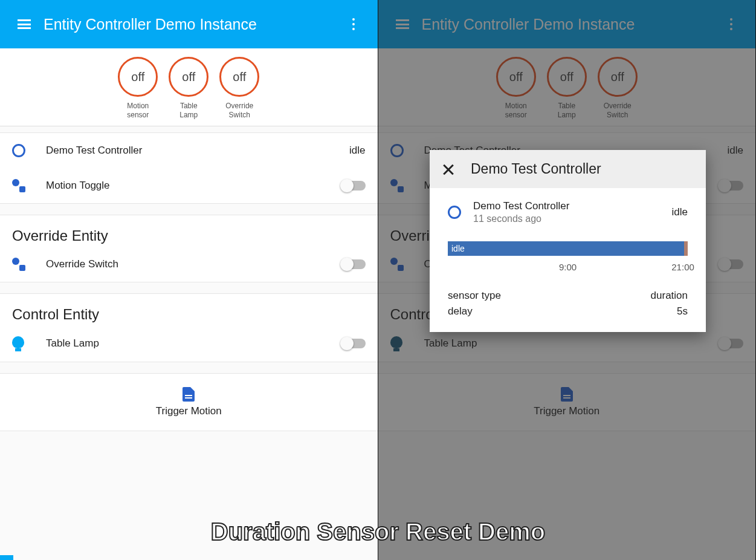 Image resolution: width=756 pixels, height=560 pixels. What do you see at coordinates (573, 219) in the screenshot?
I see `entity-time: 11 seconds ago` at bounding box center [573, 219].